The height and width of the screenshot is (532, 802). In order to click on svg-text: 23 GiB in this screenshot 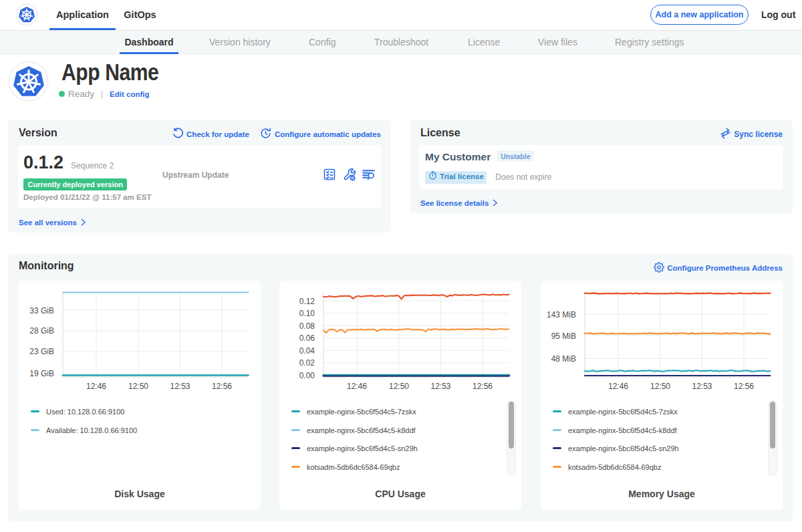, I will do `click(41, 352)`.